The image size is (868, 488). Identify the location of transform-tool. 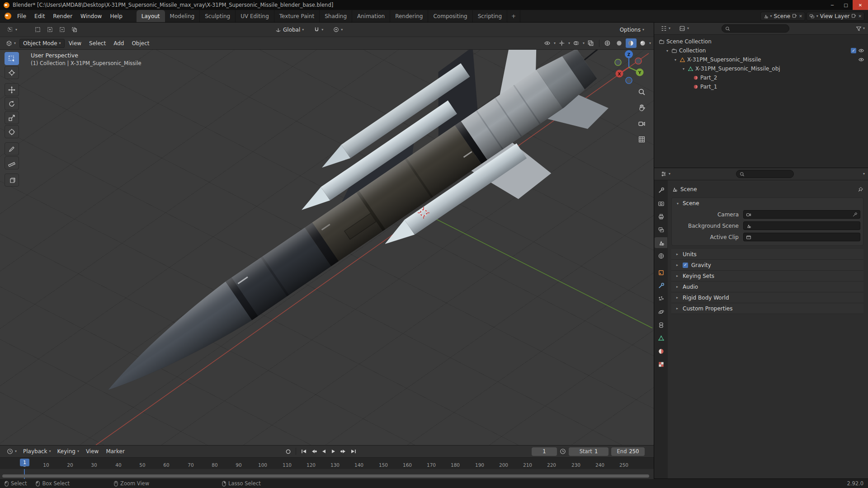
(12, 132).